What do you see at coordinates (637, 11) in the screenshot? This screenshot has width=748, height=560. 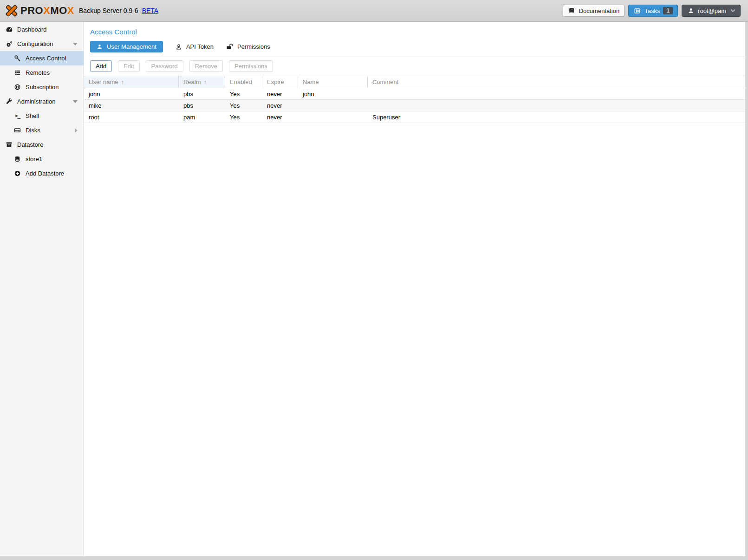 I see `task-list-icon` at bounding box center [637, 11].